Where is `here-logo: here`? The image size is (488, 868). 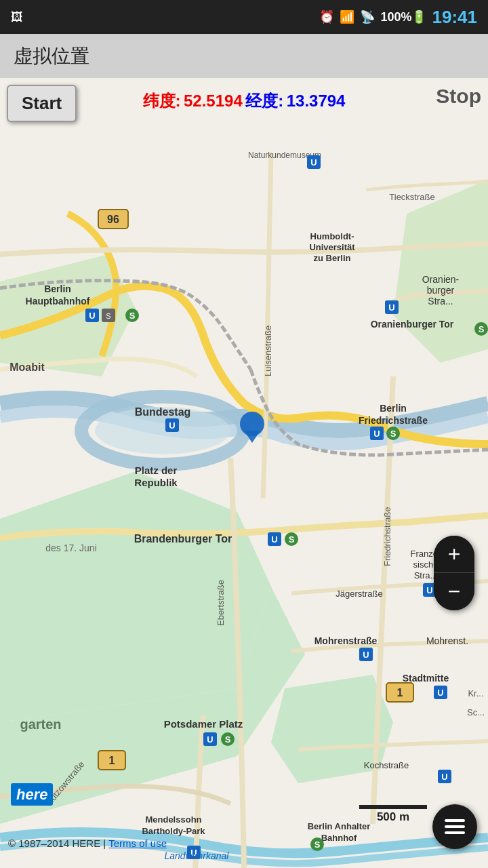 here-logo: here is located at coordinates (32, 795).